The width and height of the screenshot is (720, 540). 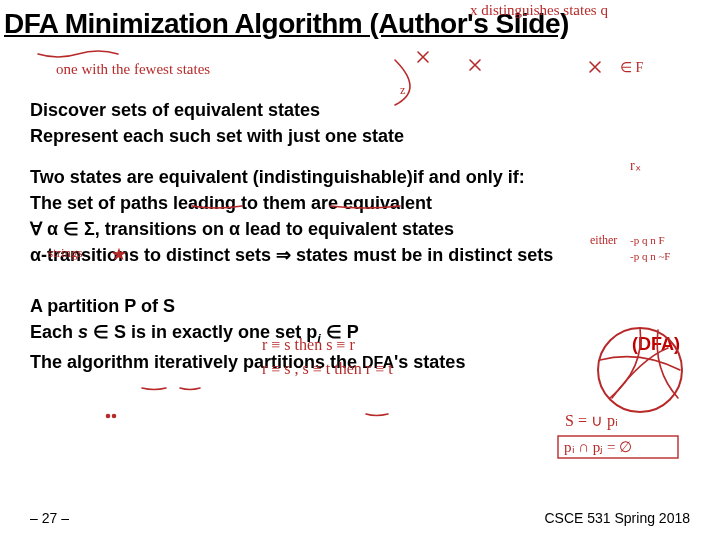 What do you see at coordinates (350, 334) in the screenshot?
I see `block-partition: A partition P of S Each s ∈ S is in exac…` at bounding box center [350, 334].